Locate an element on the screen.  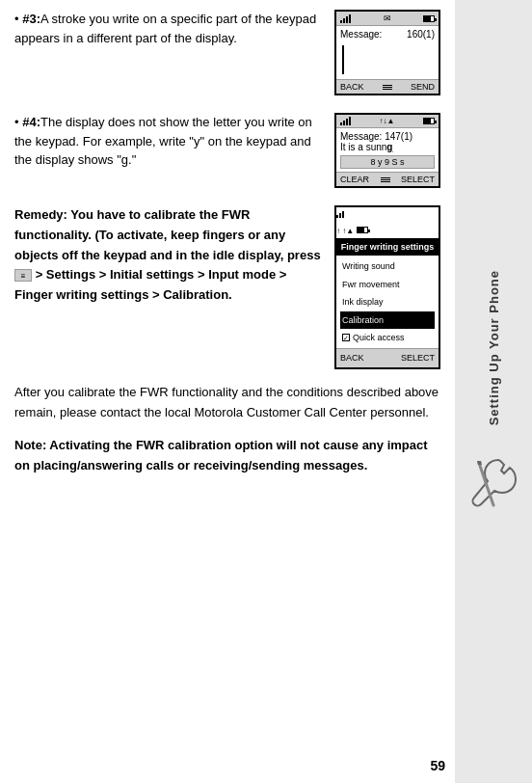
screen2-message-label: Message: is located at coordinates (360, 137).